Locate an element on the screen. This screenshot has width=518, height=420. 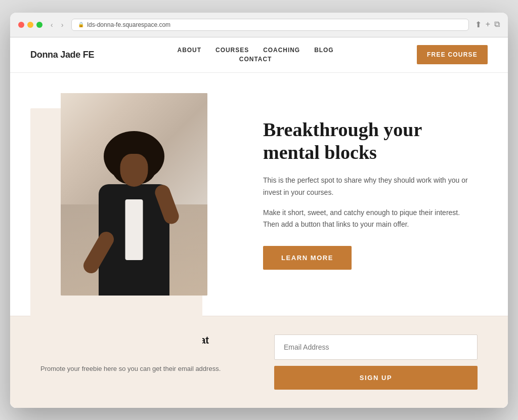
hero-description-1: This is the perfect spot to share why th… is located at coordinates (370, 187).